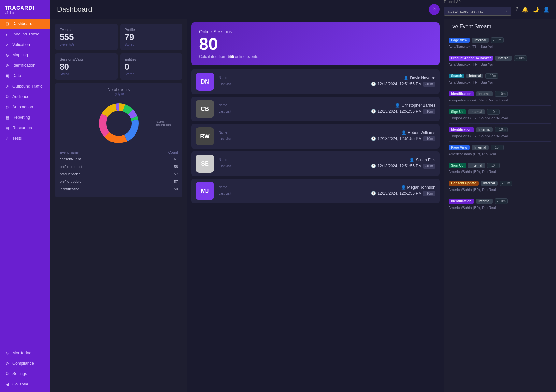  I want to click on identification-icon: ⊗, so click(7, 65).